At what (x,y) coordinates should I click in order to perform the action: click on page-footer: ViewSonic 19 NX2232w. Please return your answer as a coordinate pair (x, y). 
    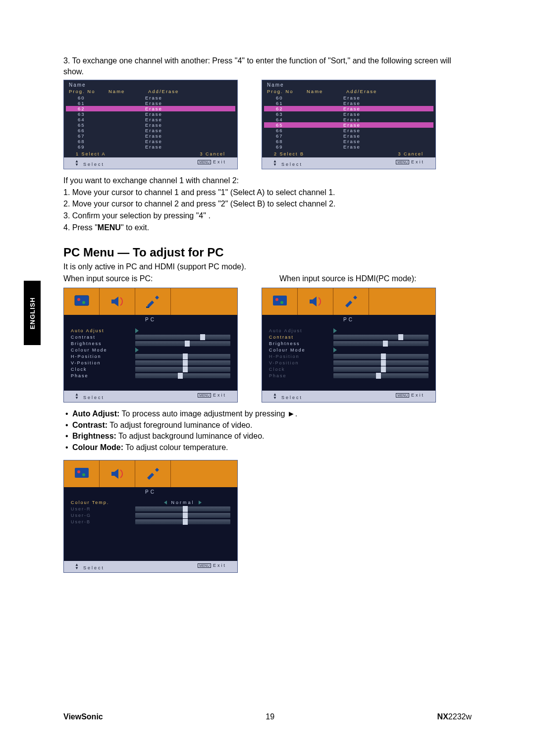
    Looking at the image, I should click on (268, 717).